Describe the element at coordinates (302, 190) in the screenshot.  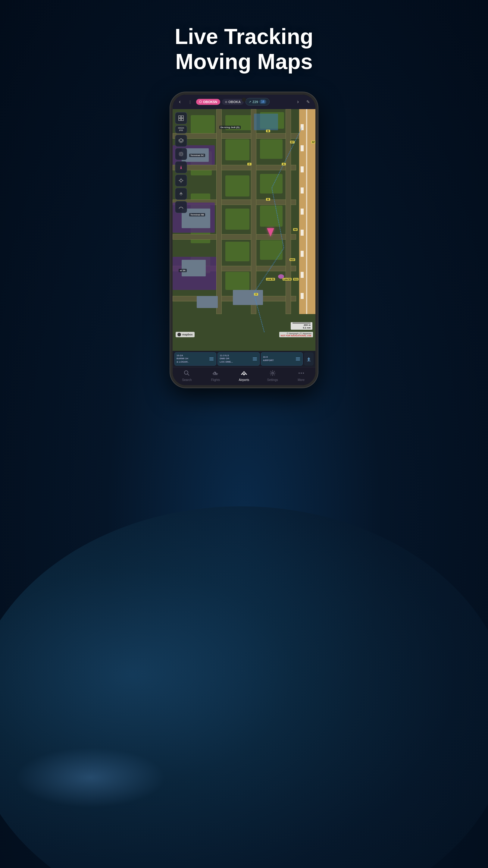
I see `runway-mark4` at that location.